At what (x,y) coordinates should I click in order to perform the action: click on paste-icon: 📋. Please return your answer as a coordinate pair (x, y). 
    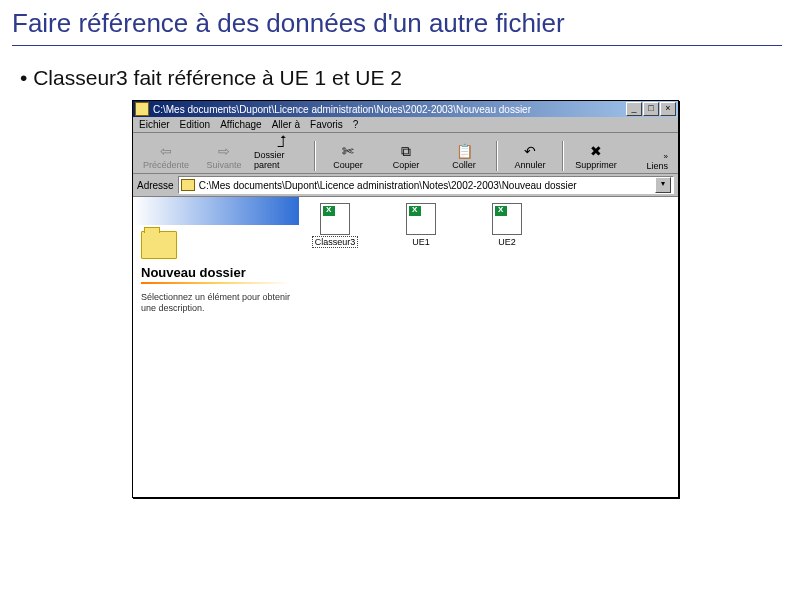
    Looking at the image, I should click on (464, 151).